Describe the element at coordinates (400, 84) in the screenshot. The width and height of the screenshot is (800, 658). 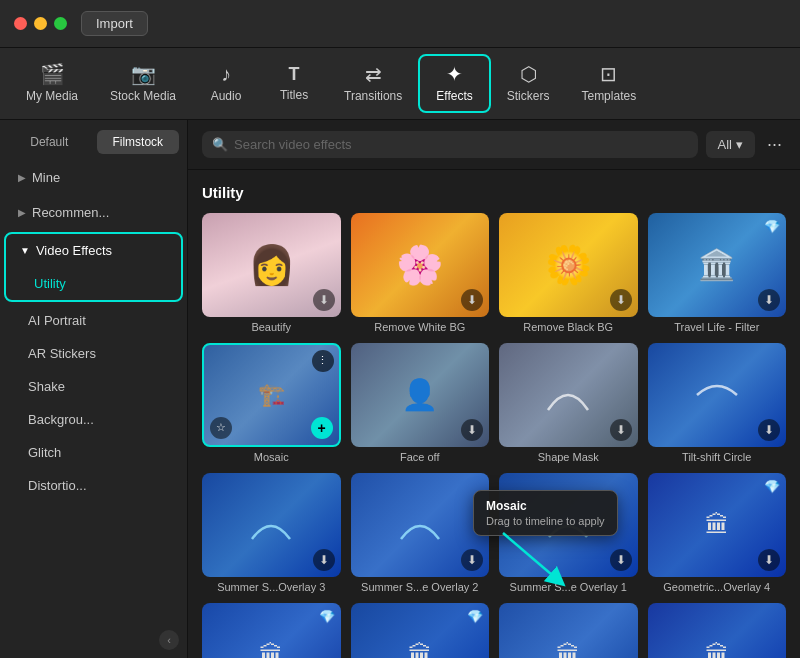
I see `top-navigation: 🎬 My Media 📷 Stock Media ♪ Audio T Title…` at that location.